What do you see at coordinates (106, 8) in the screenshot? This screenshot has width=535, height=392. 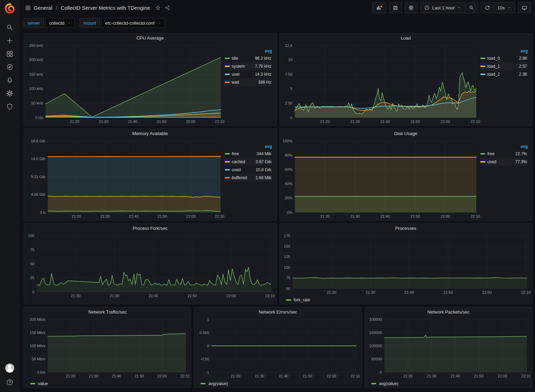 I see `page-title: CollectD Server Metrics with TDengine` at bounding box center [106, 8].